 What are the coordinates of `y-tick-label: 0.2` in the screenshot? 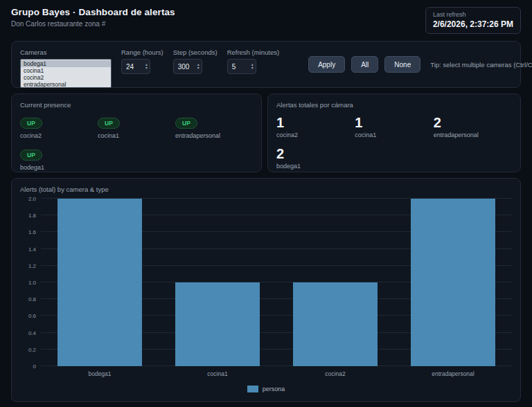 It's located at (32, 349).